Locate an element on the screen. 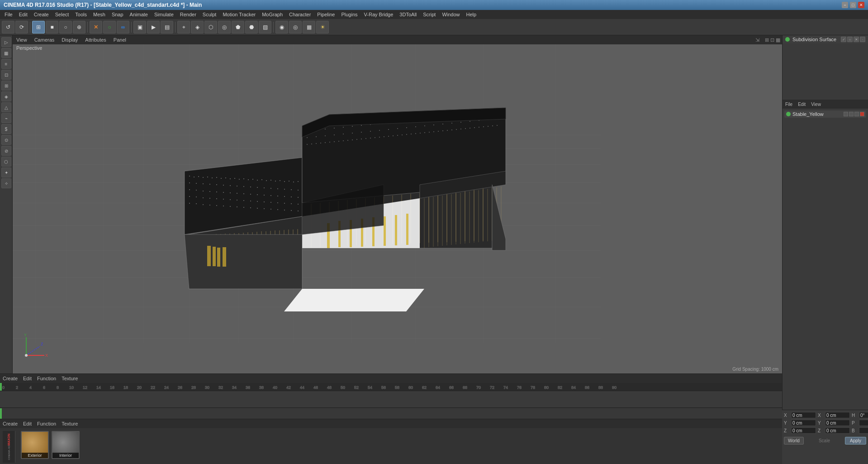 The width and height of the screenshot is (868, 464). menu-render: Render is located at coordinates (188, 14).